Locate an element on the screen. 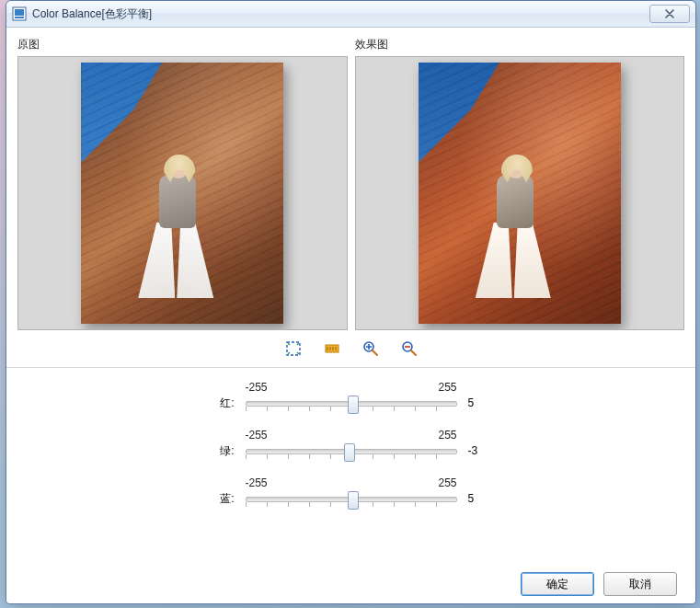  window-title: Color Balance[色彩平衡] is located at coordinates (340, 15).